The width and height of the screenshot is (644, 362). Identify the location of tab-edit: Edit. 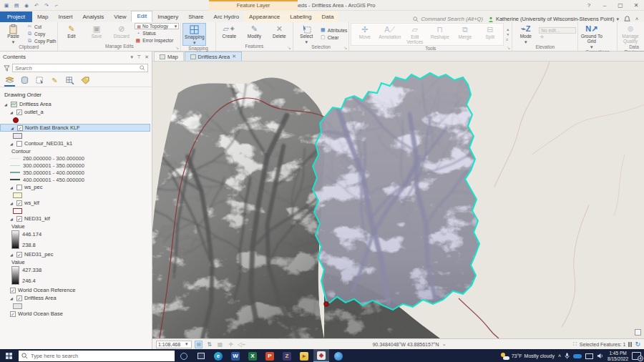
(142, 16).